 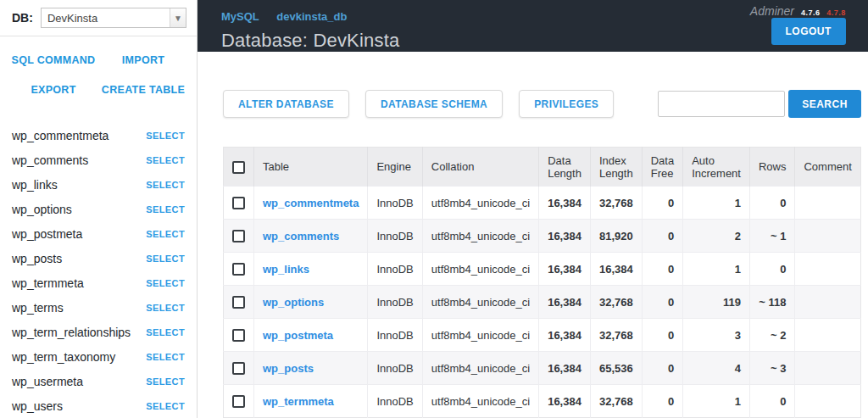 I want to click on search-button: SEARCH, so click(x=825, y=103).